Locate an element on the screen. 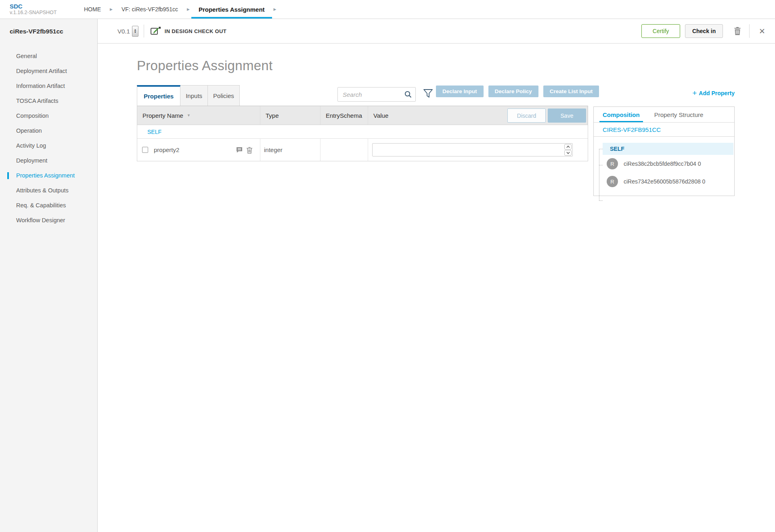  tab-property-structure: Property Structure is located at coordinates (679, 115).